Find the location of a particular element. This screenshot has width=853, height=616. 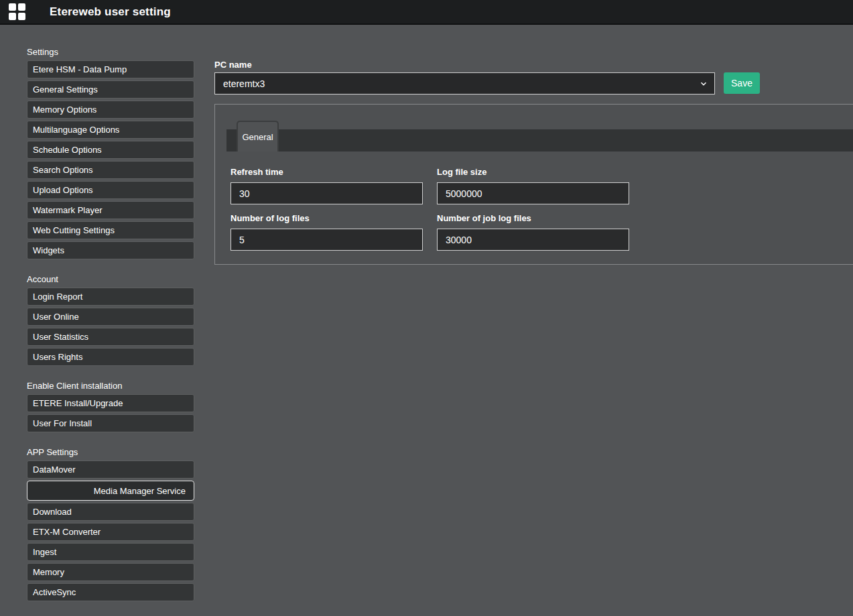

sidebar-item-etere-install-upgrade: ETERE Install/Upgrade is located at coordinates (111, 404).